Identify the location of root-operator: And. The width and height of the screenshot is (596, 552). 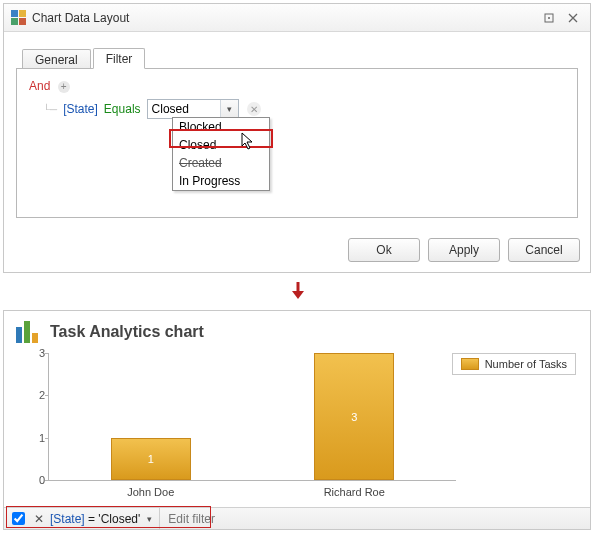
(40, 86).